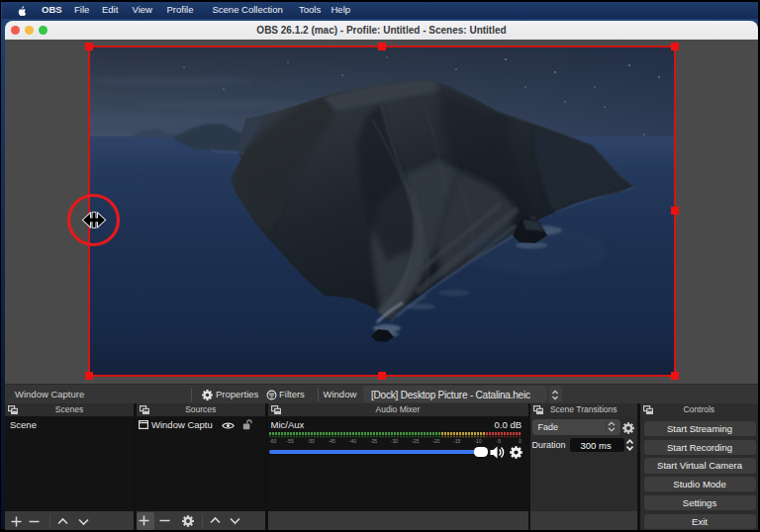 This screenshot has width=760, height=532. Describe the element at coordinates (521, 441) in the screenshot. I see `svg-text: 0` at that location.